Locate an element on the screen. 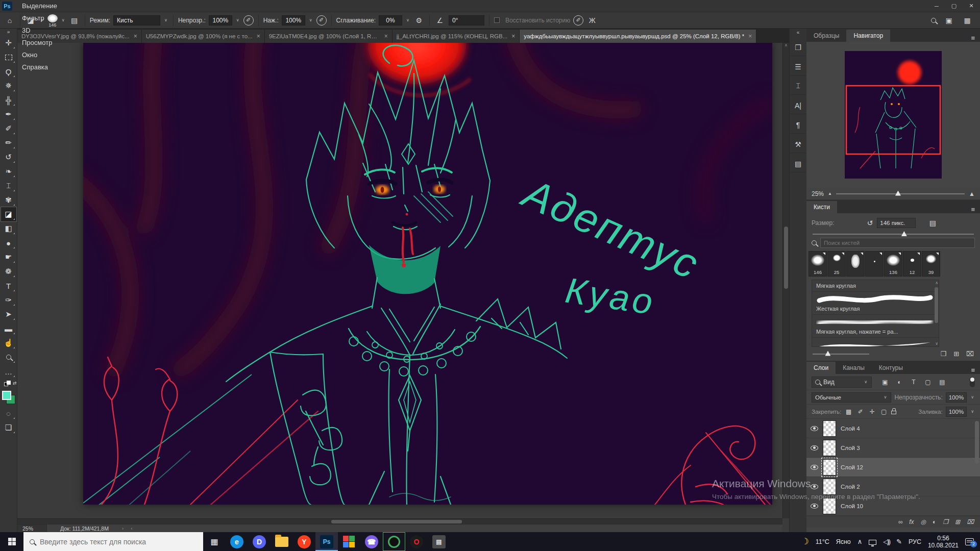  layers-menu-icon: ≡ is located at coordinates (973, 370).